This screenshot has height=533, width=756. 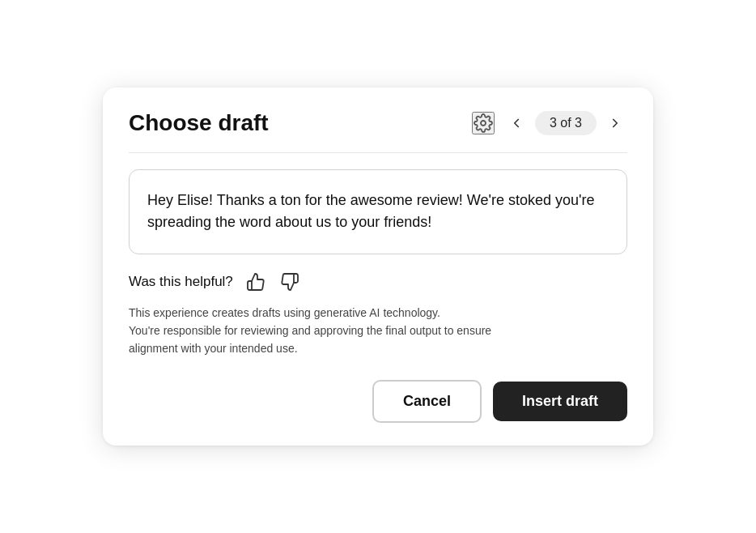 What do you see at coordinates (378, 402) in the screenshot?
I see `action-row: Cancel Insert draft` at bounding box center [378, 402].